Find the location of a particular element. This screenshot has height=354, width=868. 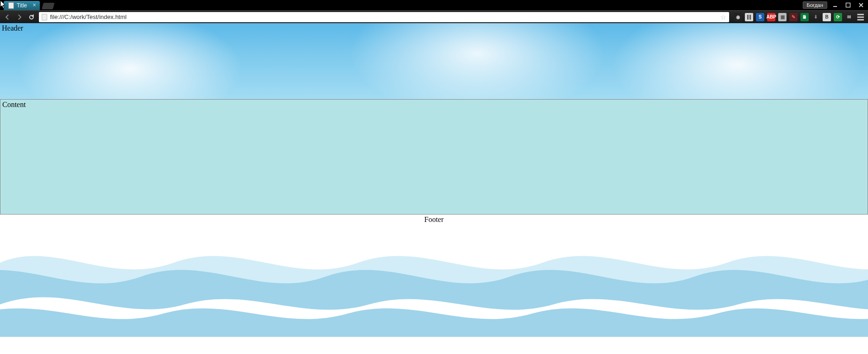

close-window-button is located at coordinates (861, 5).